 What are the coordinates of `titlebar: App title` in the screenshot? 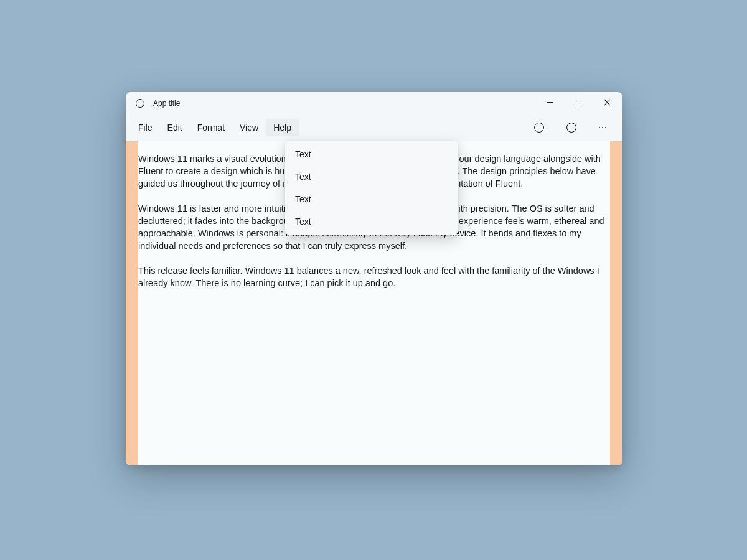 It's located at (374, 103).